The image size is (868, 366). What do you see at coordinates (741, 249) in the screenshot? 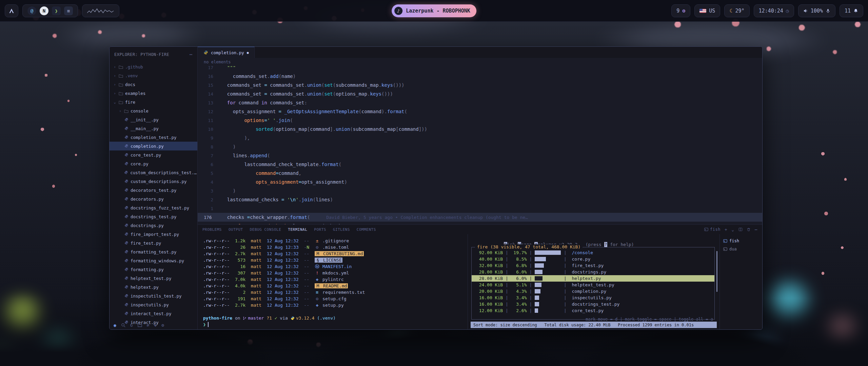
I see `terminal-session-dua: dua` at bounding box center [741, 249].